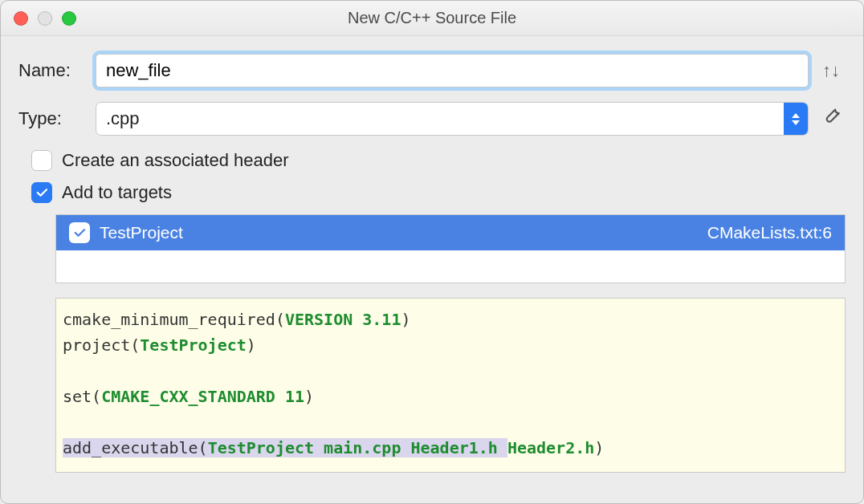  I want to click on create-header-label: Create an associated header, so click(175, 161).